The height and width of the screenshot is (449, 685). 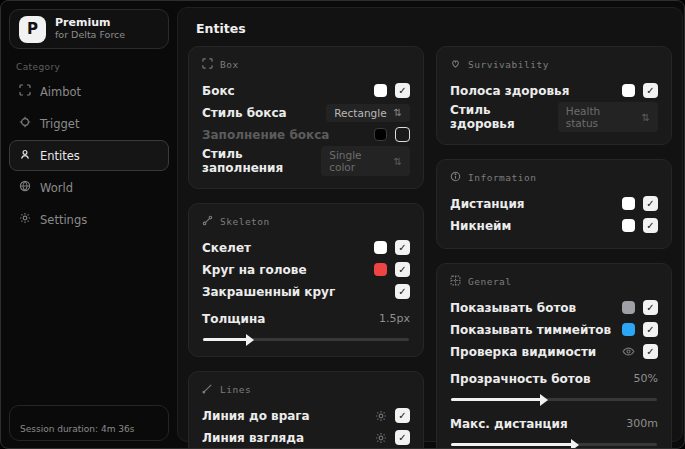 I want to click on sidebar-item-settings: Settings, so click(x=89, y=220).